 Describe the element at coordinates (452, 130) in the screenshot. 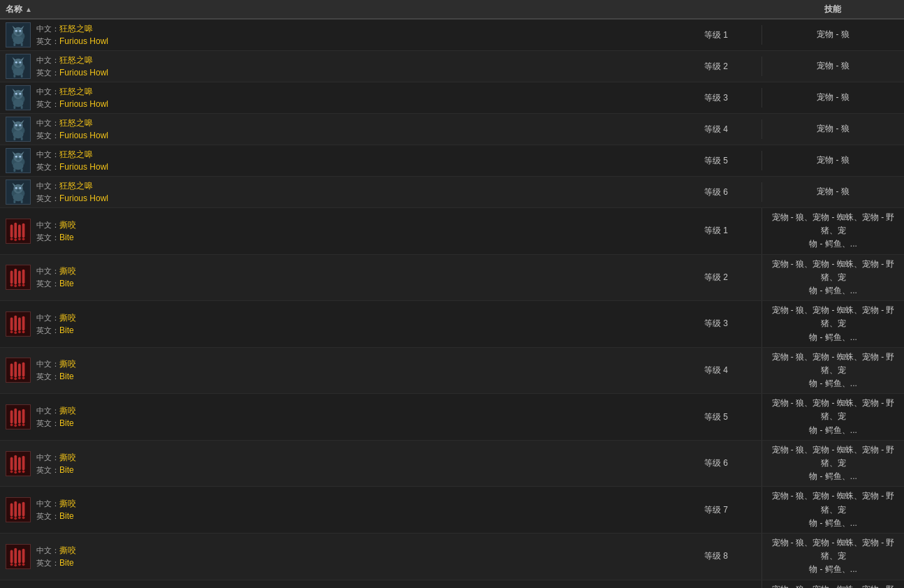

I see `table-row: 中文：狂怒之嗥 英文：Furious Howl 等级 4 宠物 - 狼` at that location.